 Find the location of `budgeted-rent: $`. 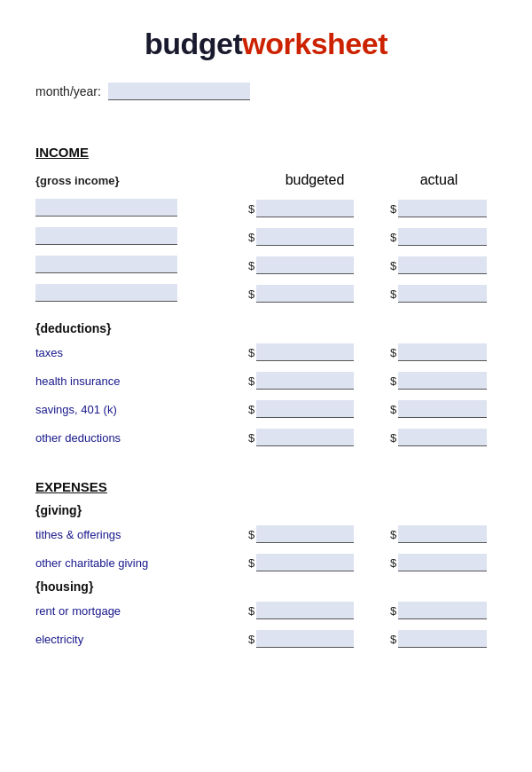

budgeted-rent: $ is located at coordinates (315, 611).